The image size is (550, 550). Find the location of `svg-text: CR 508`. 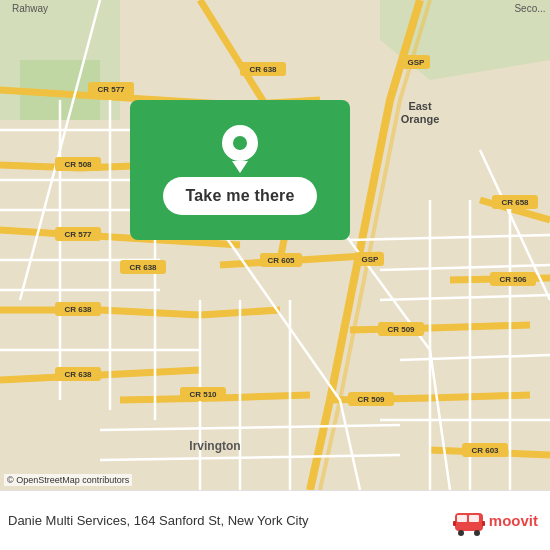

svg-text: CR 508 is located at coordinates (78, 164).